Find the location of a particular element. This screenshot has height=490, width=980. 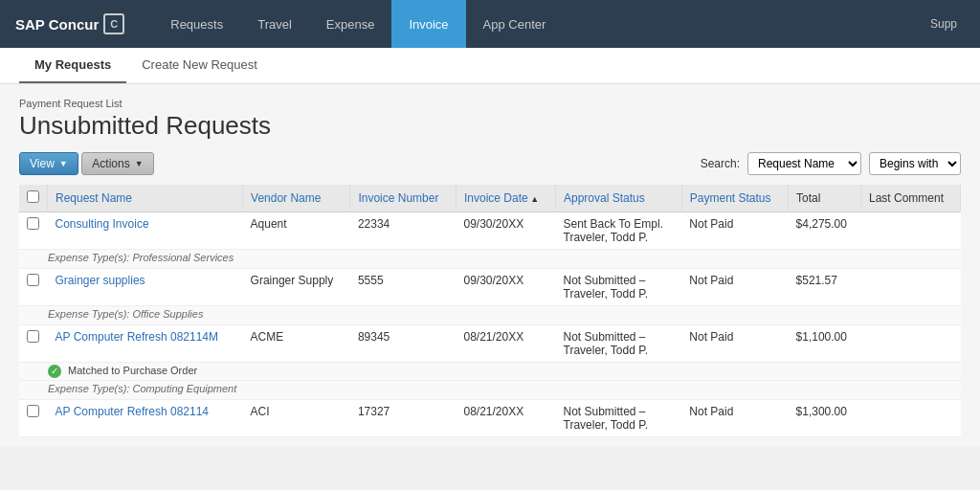

header-request-name: Request Name is located at coordinates (145, 199).